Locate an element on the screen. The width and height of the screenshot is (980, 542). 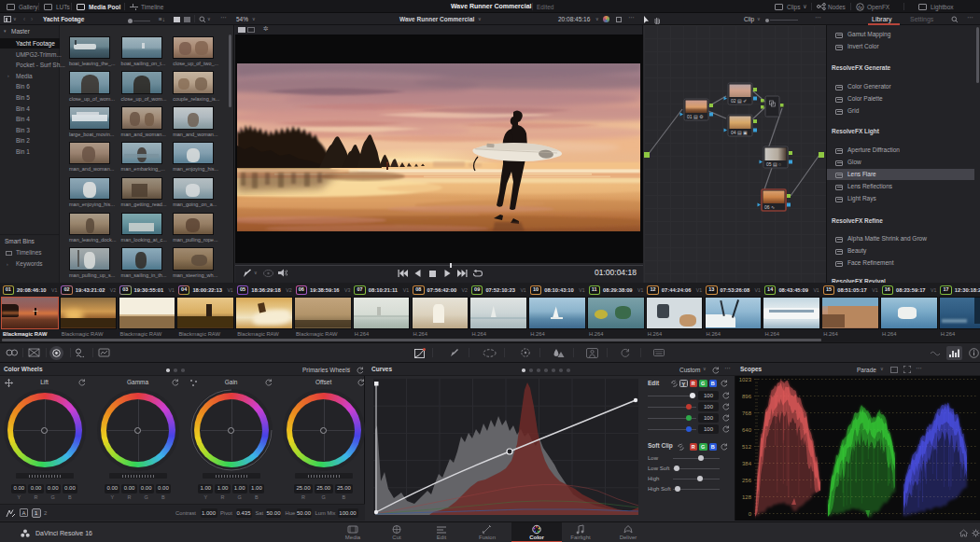
svg-text: 640 is located at coordinates (747, 430).